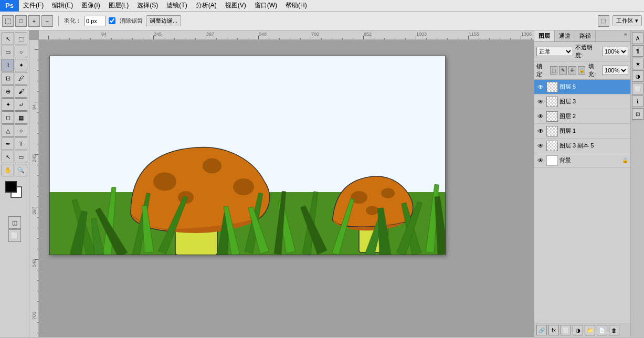 This screenshot has width=644, height=338. Describe the element at coordinates (543, 70) in the screenshot. I see `lock-label: 锁定:` at that location.